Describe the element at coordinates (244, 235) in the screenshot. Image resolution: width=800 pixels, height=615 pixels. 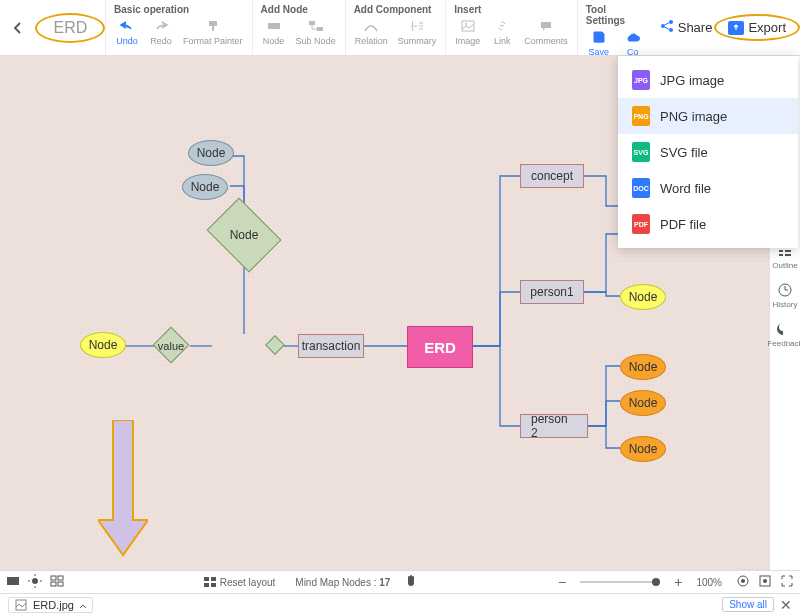
I see `node-diamond-label: Node` at that location.